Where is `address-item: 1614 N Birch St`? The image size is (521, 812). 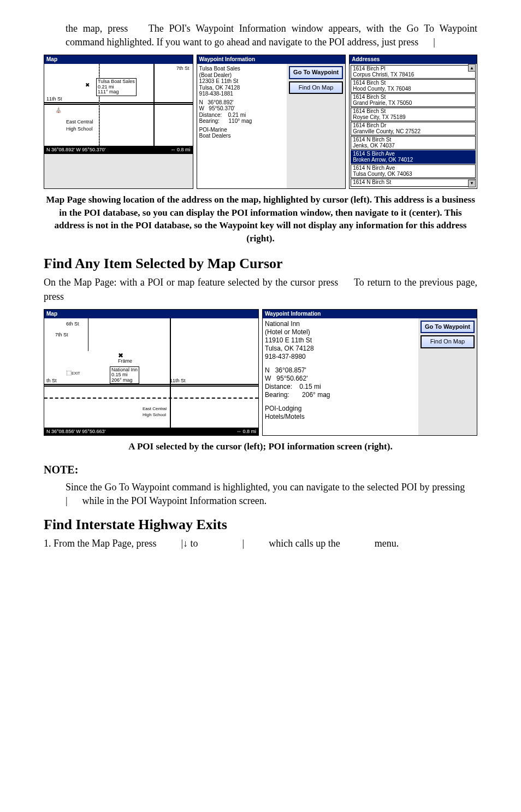
address-item: 1614 N Birch St is located at coordinates (413, 182).